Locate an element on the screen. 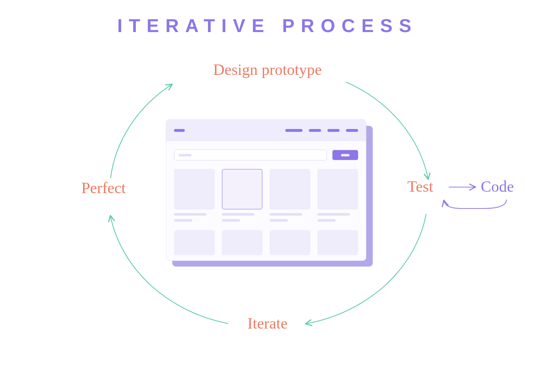  step-design: Design prototype is located at coordinates (268, 70).